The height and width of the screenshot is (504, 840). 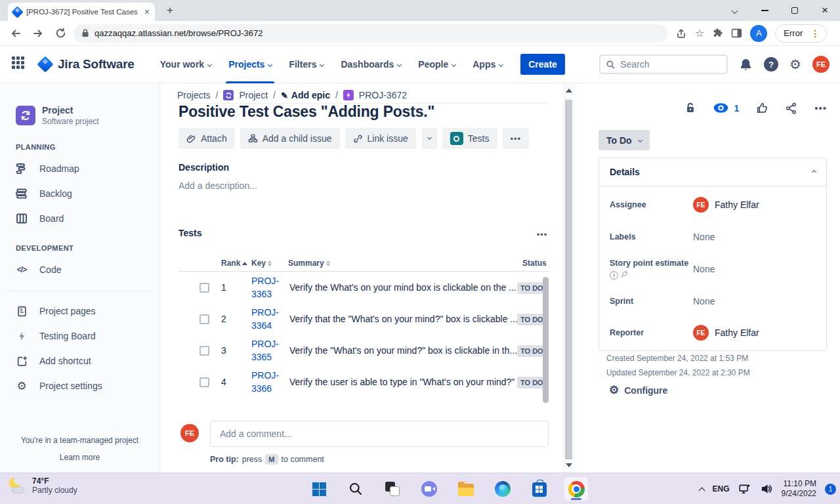 What do you see at coordinates (207, 138) in the screenshot?
I see `attach-button: Attach` at bounding box center [207, 138].